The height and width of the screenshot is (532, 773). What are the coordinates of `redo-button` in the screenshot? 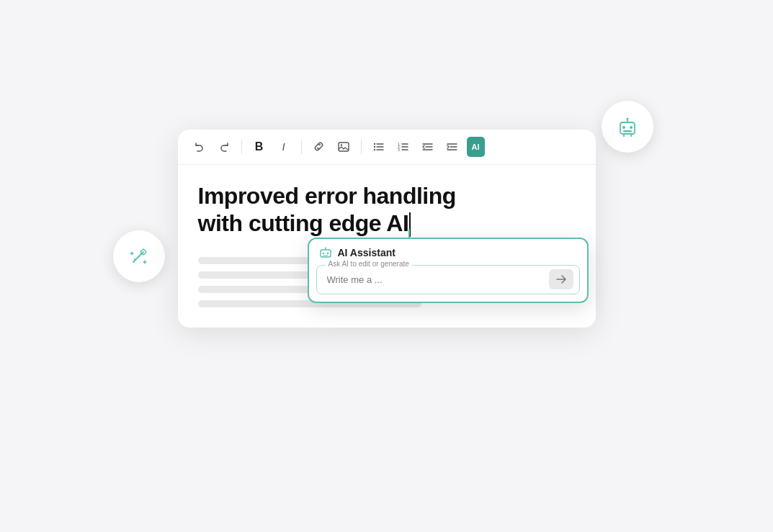 It's located at (224, 147).